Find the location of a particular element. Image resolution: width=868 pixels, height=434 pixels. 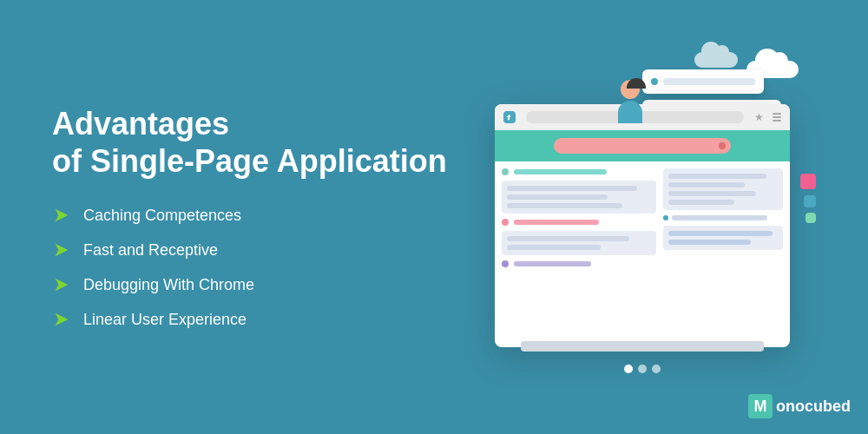

home-dot is located at coordinates (510, 117).